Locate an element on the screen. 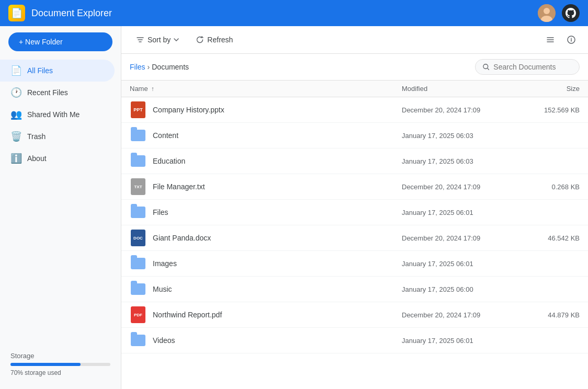 This screenshot has width=588, height=389. file-name: Music is located at coordinates (277, 289).